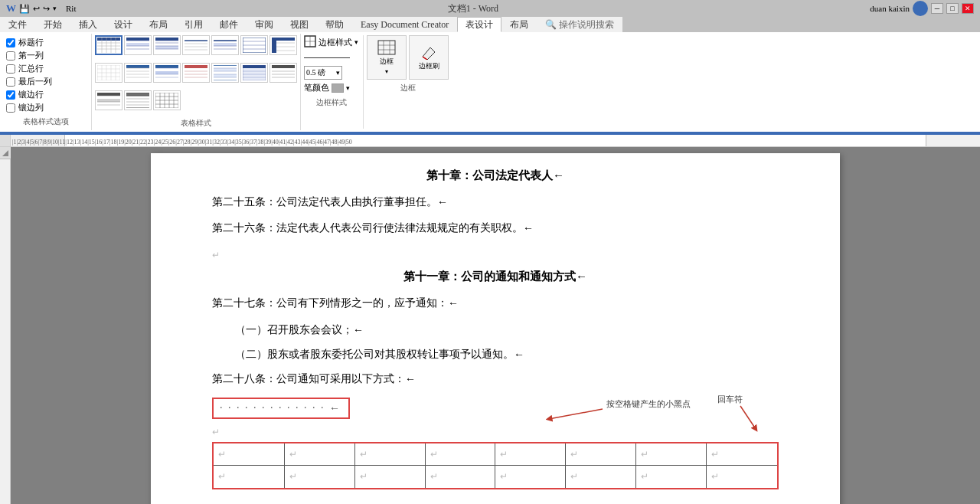 This screenshot has width=980, height=504. I want to click on diyi-lie-label: 第一列, so click(31, 55).